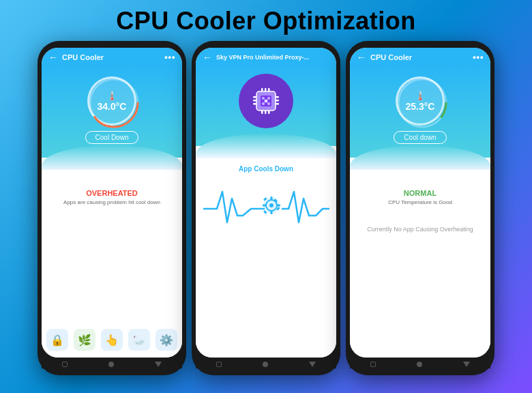 This screenshot has height=393, width=532. What do you see at coordinates (53, 57) in the screenshot?
I see `back-arrow-icon: ←` at bounding box center [53, 57].